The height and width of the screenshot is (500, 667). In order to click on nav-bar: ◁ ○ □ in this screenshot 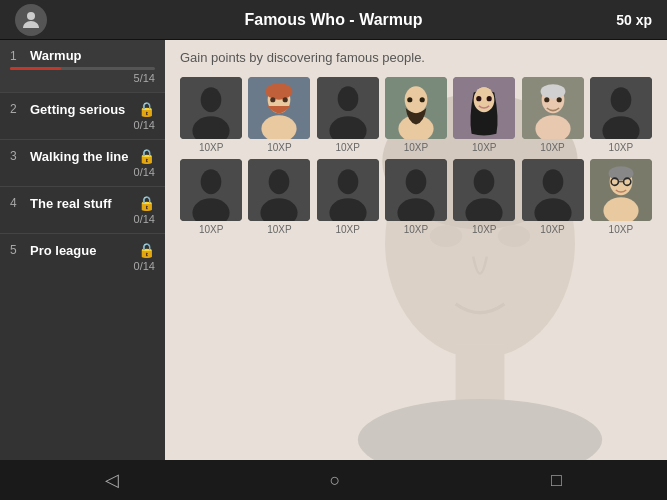, I will do `click(334, 480)`.